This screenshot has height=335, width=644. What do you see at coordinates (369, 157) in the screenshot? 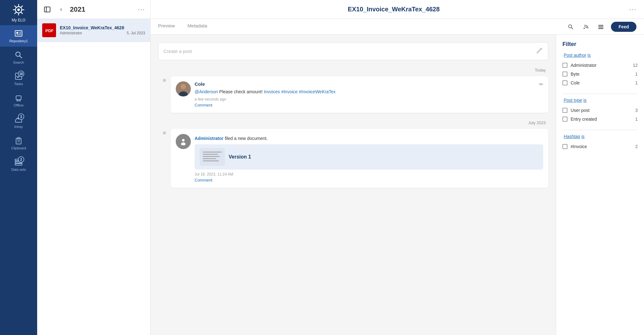
I see `version-card: Version 1` at bounding box center [369, 157].